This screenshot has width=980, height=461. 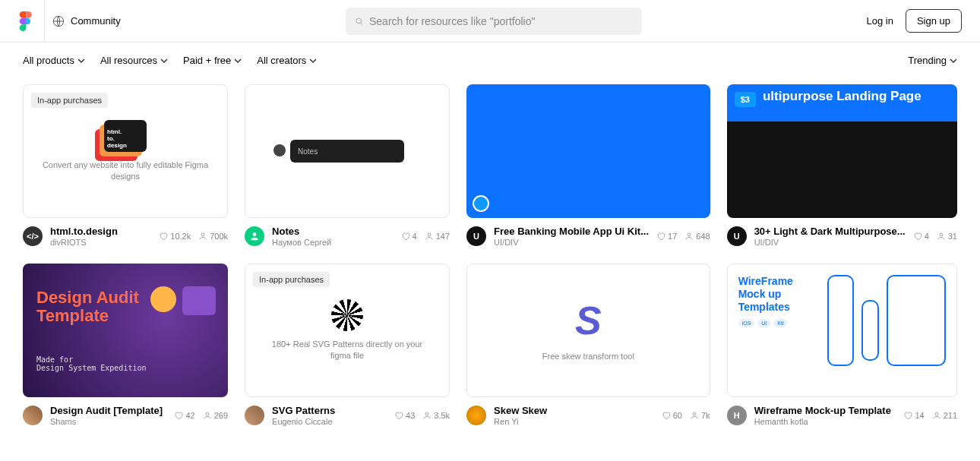 I want to click on watch-frame-icon, so click(x=871, y=330).